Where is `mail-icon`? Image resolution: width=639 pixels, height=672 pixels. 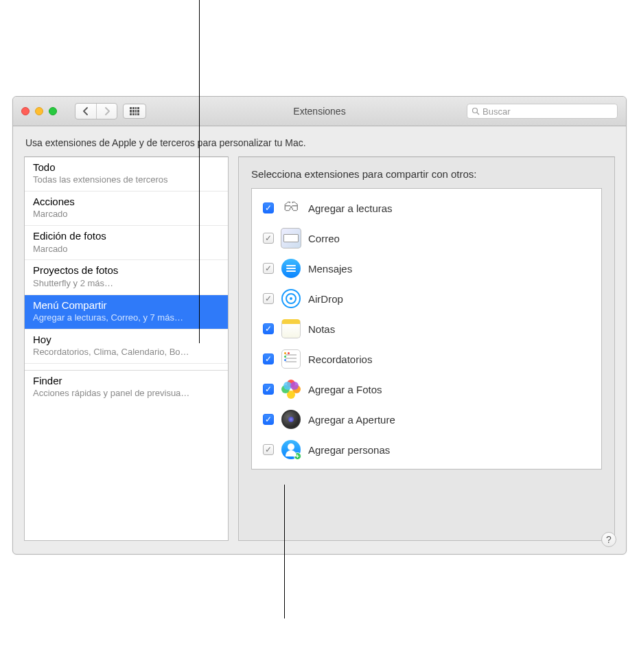
mail-icon is located at coordinates (291, 238).